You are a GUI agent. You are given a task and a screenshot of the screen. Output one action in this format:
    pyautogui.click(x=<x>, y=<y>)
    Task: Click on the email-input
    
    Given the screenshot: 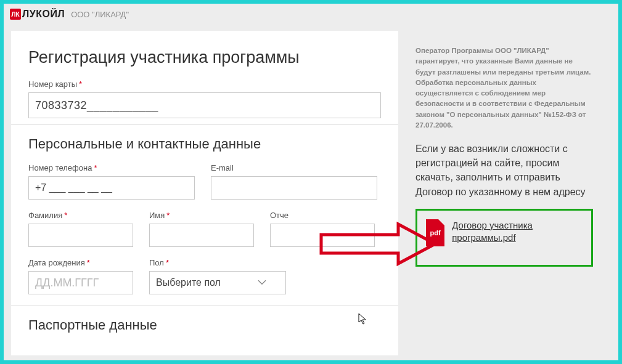 What is the action you would take?
    pyautogui.click(x=294, y=188)
    